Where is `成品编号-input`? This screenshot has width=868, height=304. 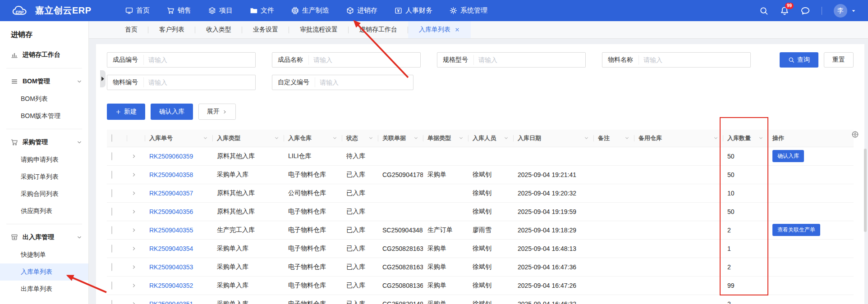 成品编号-input is located at coordinates (199, 60).